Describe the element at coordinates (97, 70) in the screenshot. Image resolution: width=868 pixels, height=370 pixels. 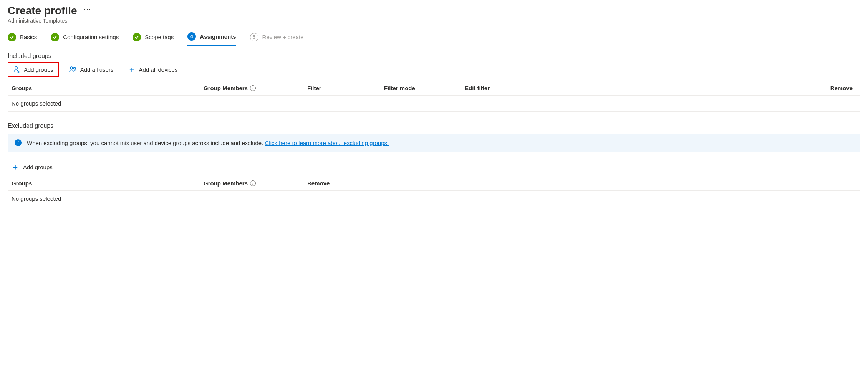
I see `add-all-users-label: Add all users` at that location.